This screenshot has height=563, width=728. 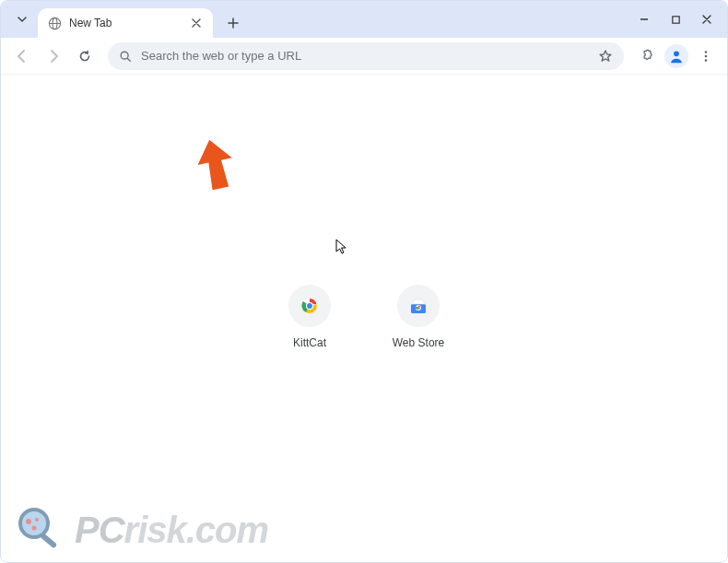 I want to click on chrome-webstore-icon, so click(x=418, y=306).